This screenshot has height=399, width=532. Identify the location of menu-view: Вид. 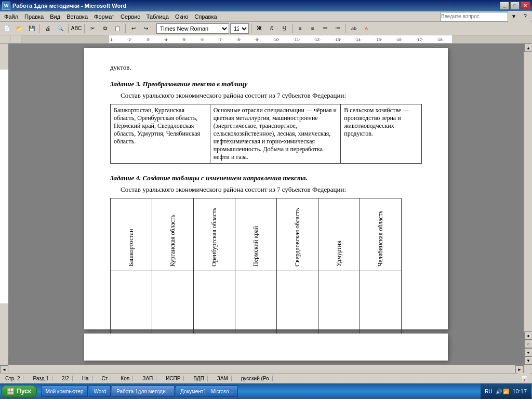
(55, 17).